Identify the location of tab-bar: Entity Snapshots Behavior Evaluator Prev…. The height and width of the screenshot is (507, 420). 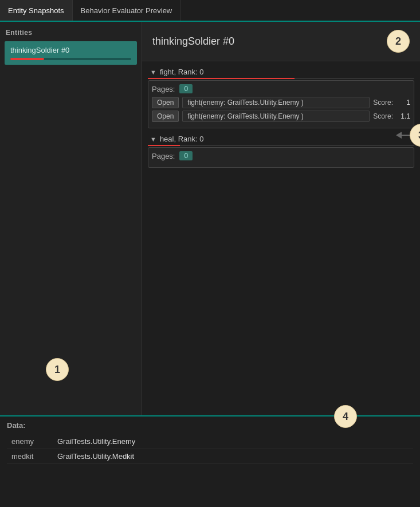
(210, 11).